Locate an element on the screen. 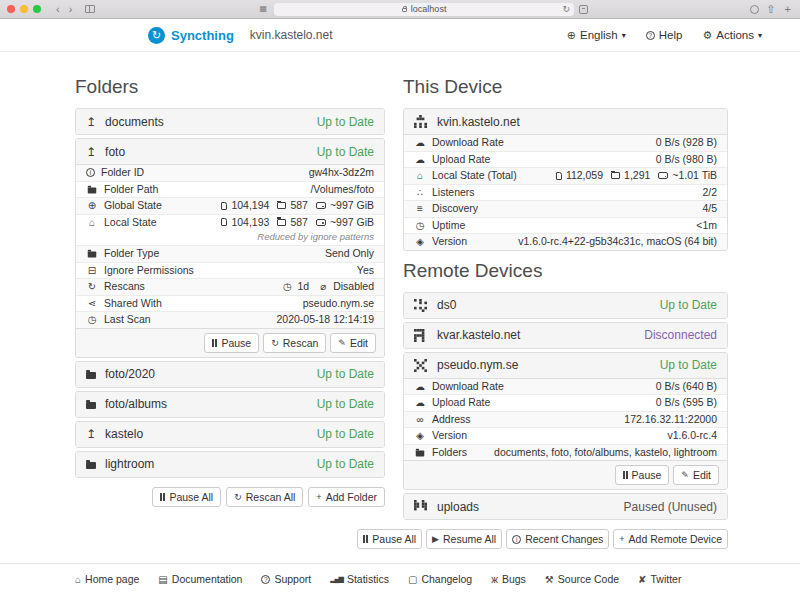 Image resolution: width=800 pixels, height=594 pixels. footer-link-bugs: жBugs is located at coordinates (508, 579).